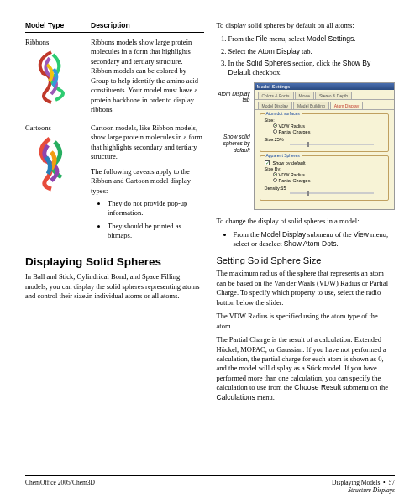  I want to click on size-pct: Size:25%, so click(324, 139).